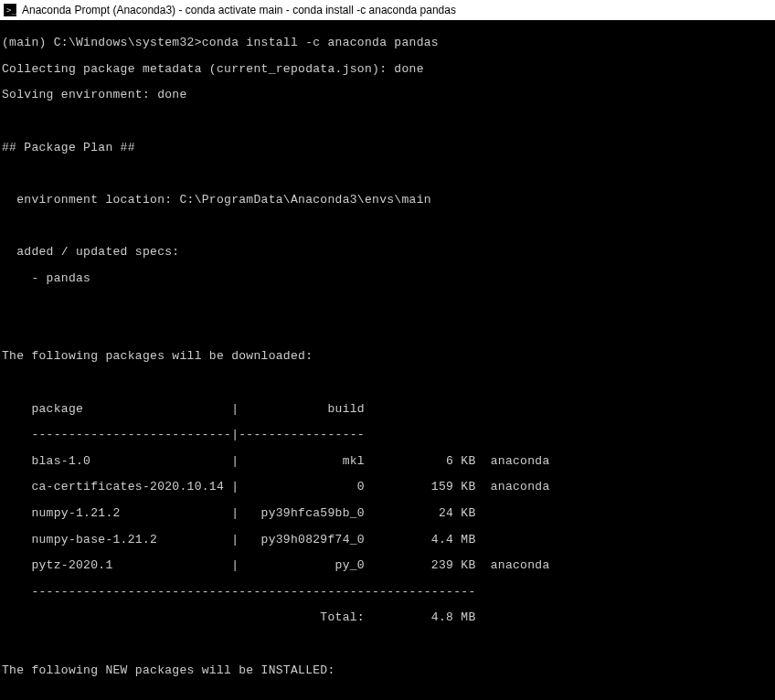 The width and height of the screenshot is (775, 700). Describe the element at coordinates (388, 43) in the screenshot. I see `terminal-line: (main) C:\Windows\system32>conda install…` at that location.